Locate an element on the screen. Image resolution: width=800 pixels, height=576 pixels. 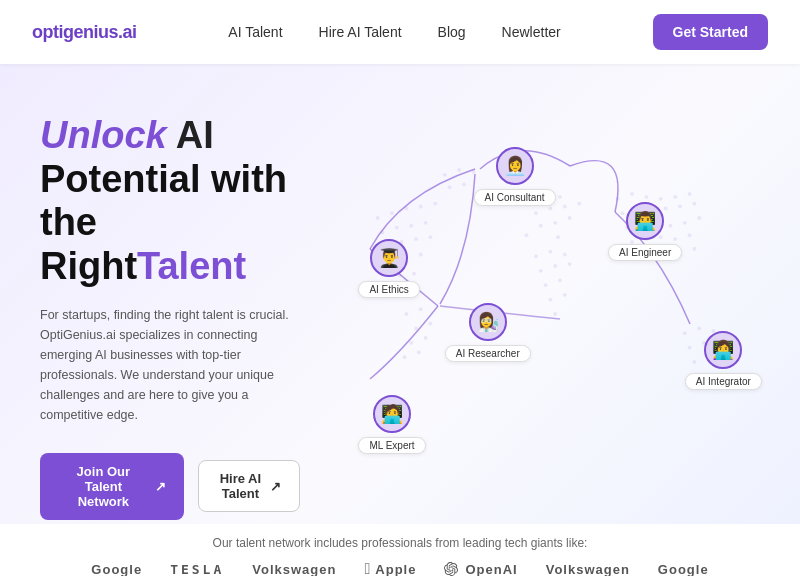
brand-tesla: TESLA is located at coordinates (197, 570).